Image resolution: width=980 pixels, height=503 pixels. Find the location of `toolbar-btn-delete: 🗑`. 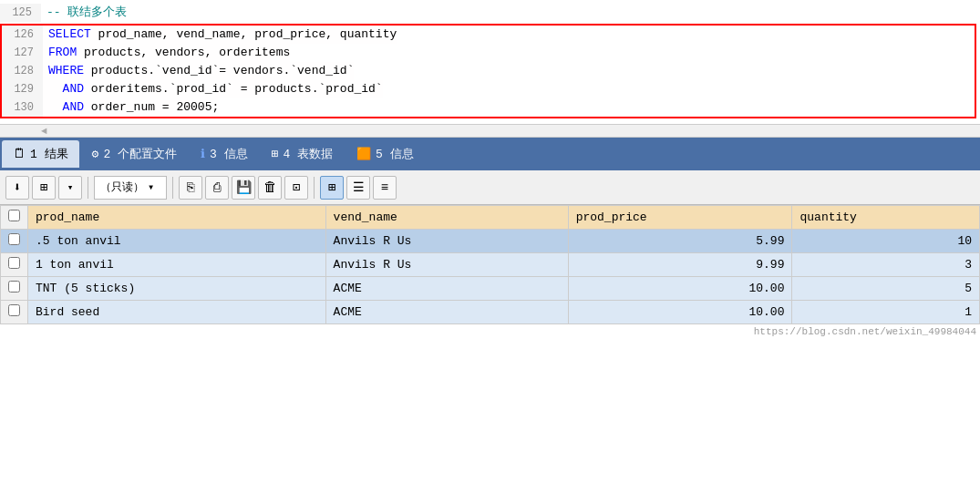

toolbar-btn-delete: 🗑 is located at coordinates (270, 188).